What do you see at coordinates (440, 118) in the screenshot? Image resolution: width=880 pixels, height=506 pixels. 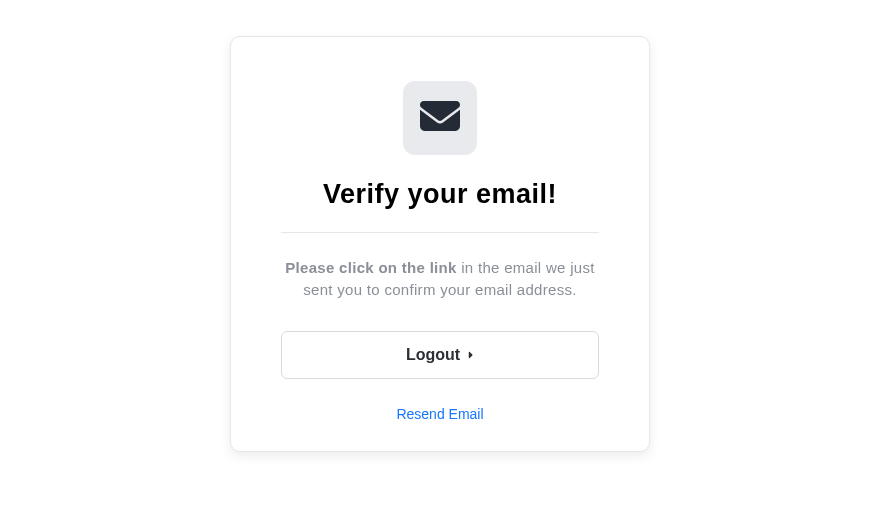 I see `envelope-icon-wrap` at bounding box center [440, 118].